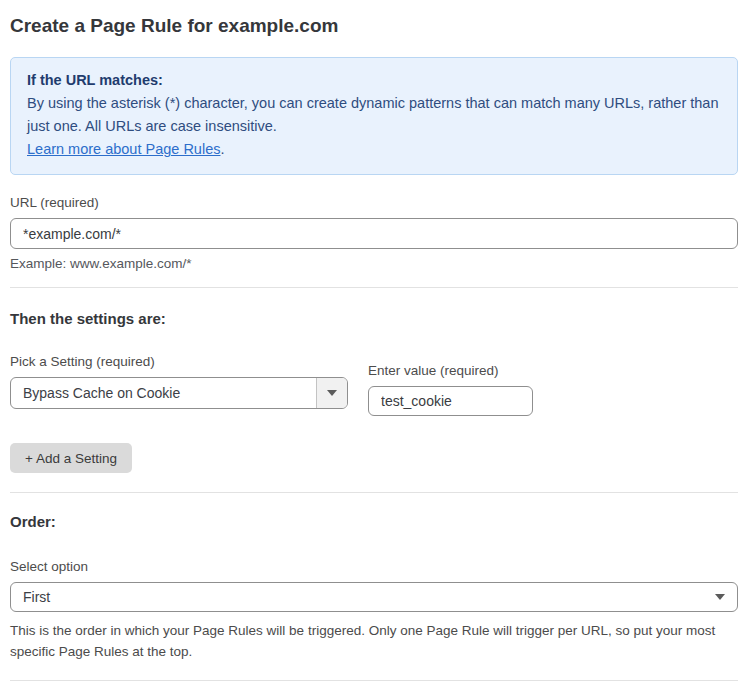 The width and height of the screenshot is (750, 688). Describe the element at coordinates (374, 26) in the screenshot. I see `page-title: Create a Page Rule for example.com` at that location.